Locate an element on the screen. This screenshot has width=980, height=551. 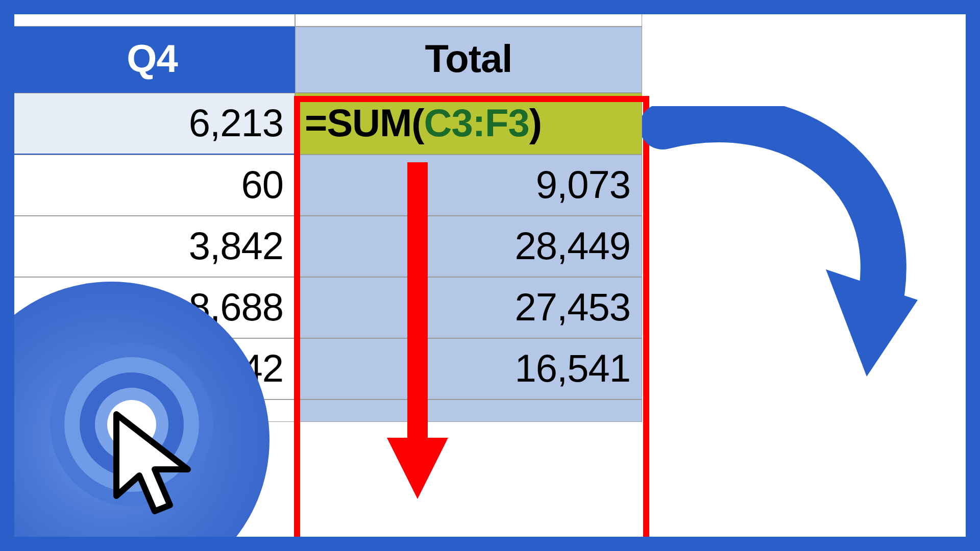
table-row: 6,213 =SUM(C3:F3) is located at coordinates (354, 123).